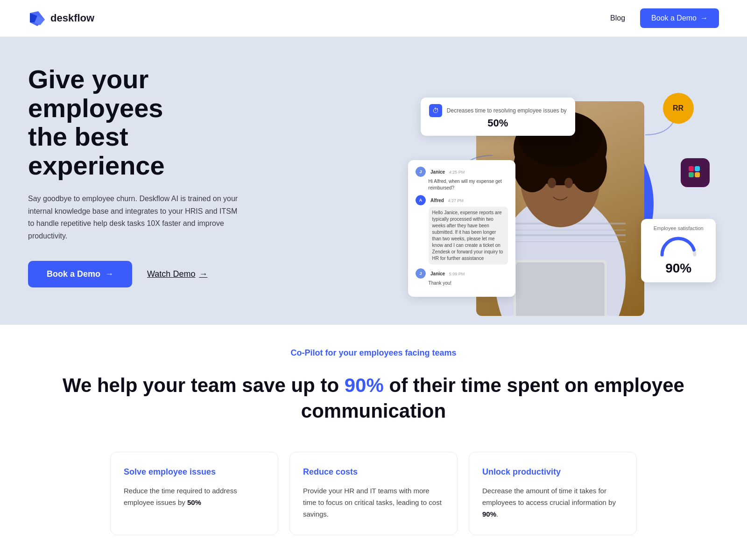 The image size is (747, 560). Describe the element at coordinates (456, 201) in the screenshot. I see `chat-time-2: 4:27 PM` at that location.